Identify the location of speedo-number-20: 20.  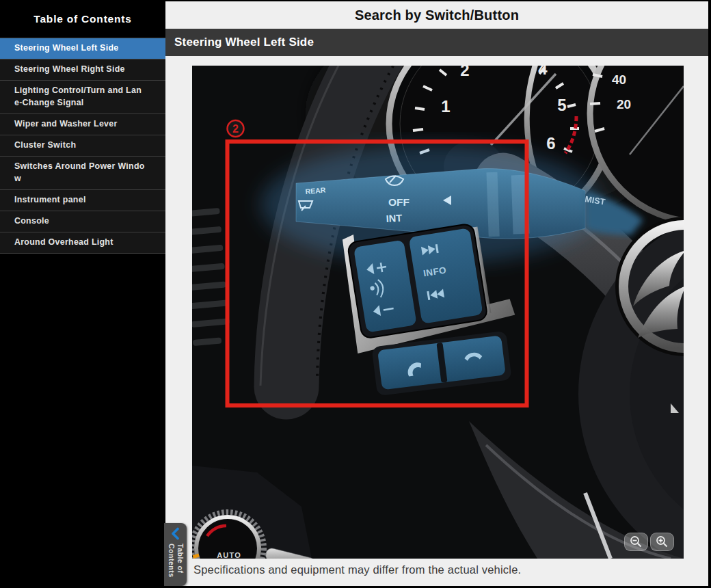
(623, 104).